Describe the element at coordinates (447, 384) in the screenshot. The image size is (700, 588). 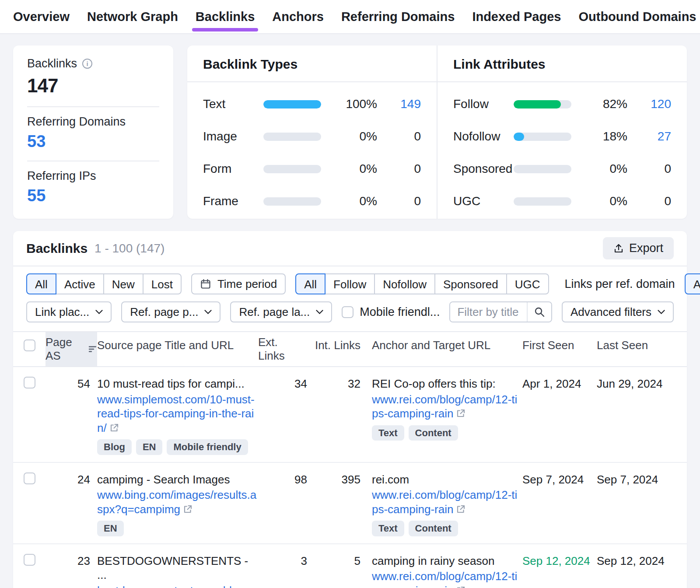
I see `anchor-text: REI Co-op offers this tip:` at that location.